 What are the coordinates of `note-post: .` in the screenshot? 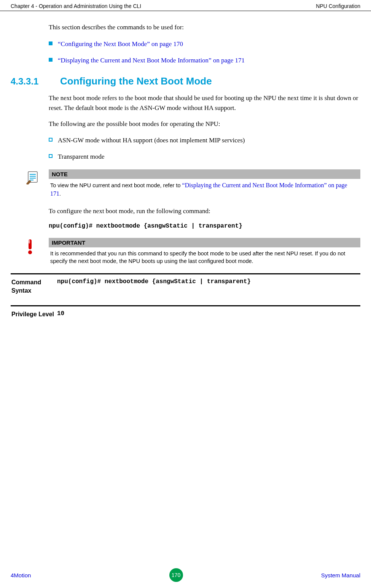 It's located at (60, 194).